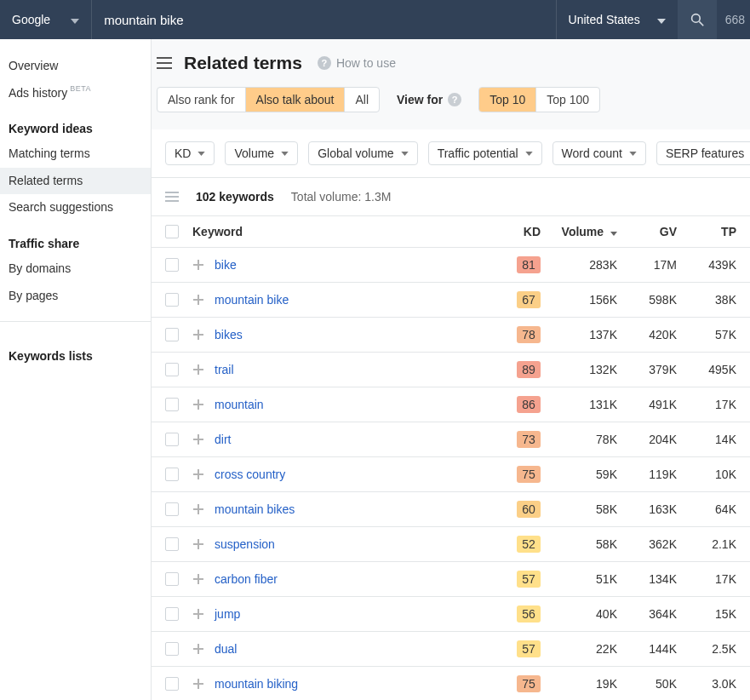  I want to click on gv-cell: 362K, so click(647, 544).